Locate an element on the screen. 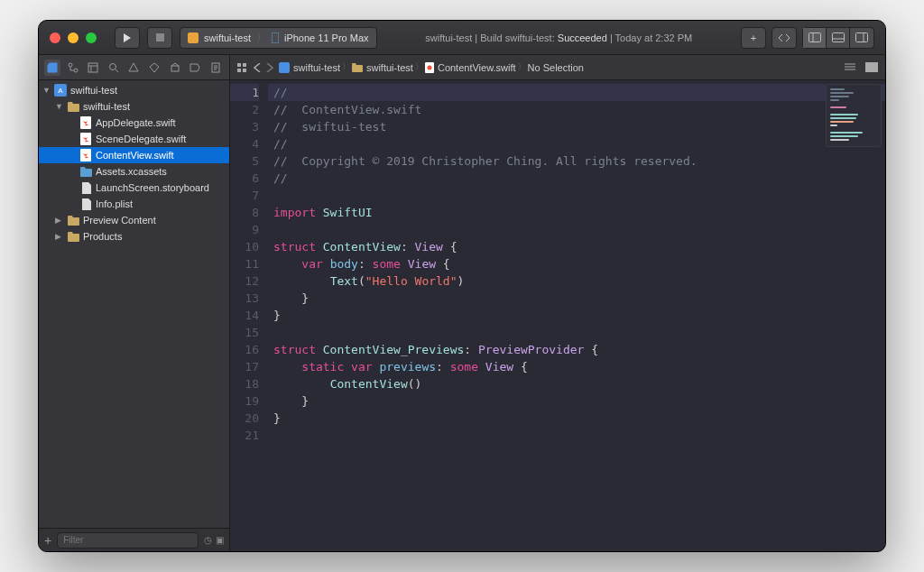 The image size is (924, 572). add-editor-button is located at coordinates (872, 67).